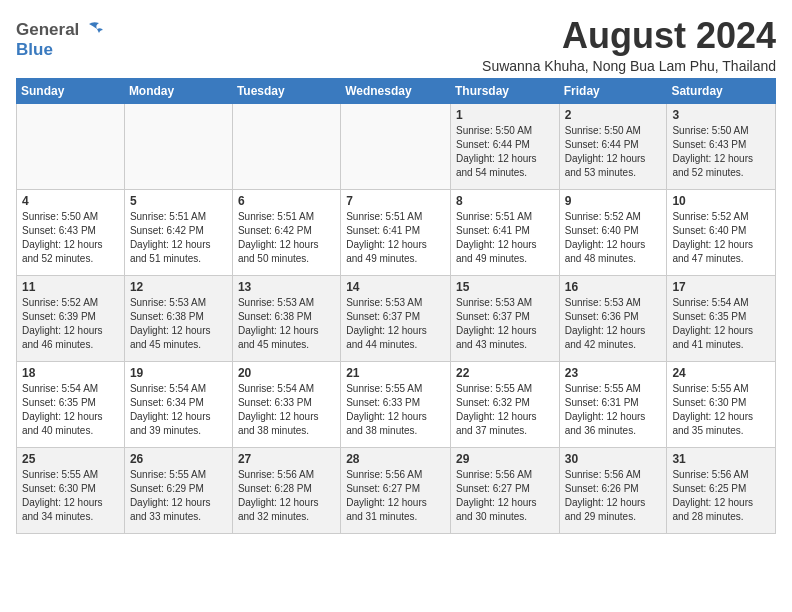 The width and height of the screenshot is (792, 612). What do you see at coordinates (614, 287) in the screenshot?
I see `day-number: 16` at bounding box center [614, 287].